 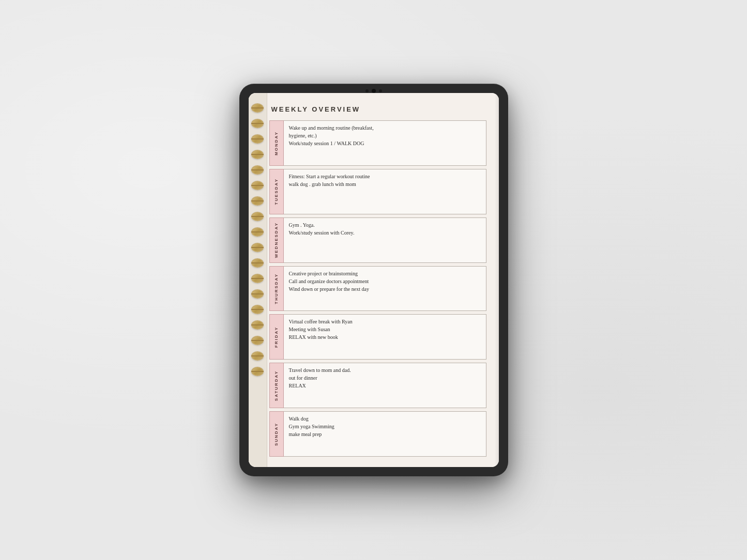 I want to click on day-content-sunday: Walk dog Gym yoga Swimming make meal pre…, so click(x=385, y=434).